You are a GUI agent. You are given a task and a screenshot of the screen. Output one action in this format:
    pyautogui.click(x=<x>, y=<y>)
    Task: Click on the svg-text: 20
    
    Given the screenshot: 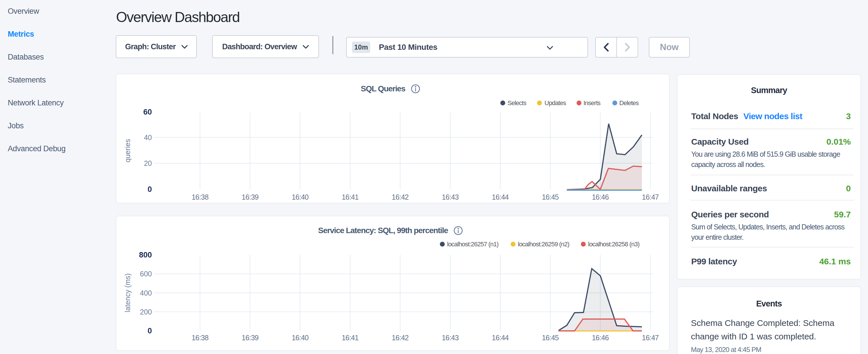 What is the action you would take?
    pyautogui.click(x=148, y=163)
    